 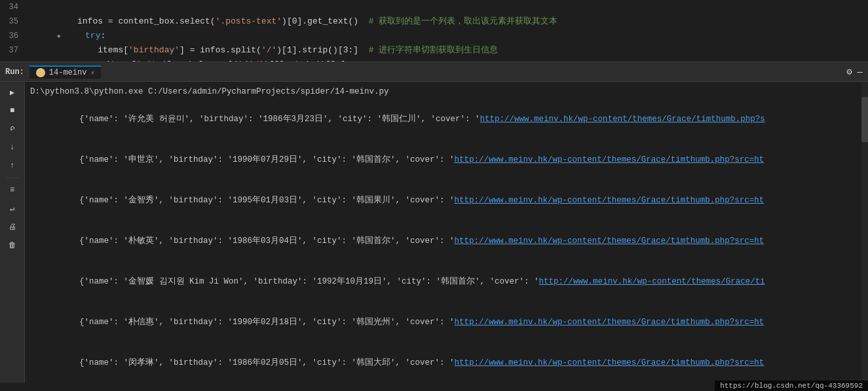 What do you see at coordinates (434, 72) in the screenshot?
I see `run-header: Run: 14-meinv ✕ ⚙ —` at bounding box center [434, 72].